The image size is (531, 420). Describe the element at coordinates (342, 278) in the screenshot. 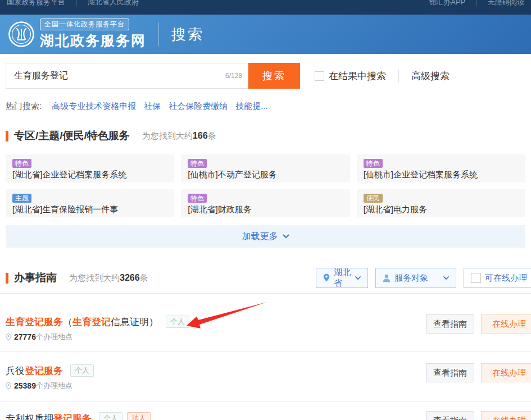

I see `region-filter-dropdown: 湖北省` at that location.